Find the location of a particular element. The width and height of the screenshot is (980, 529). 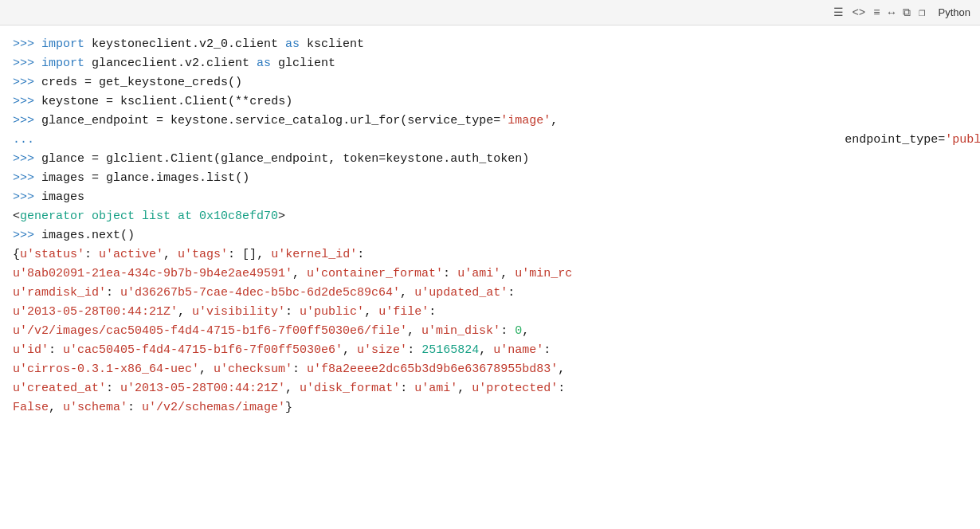

code-brackets-icon: <> is located at coordinates (859, 13).